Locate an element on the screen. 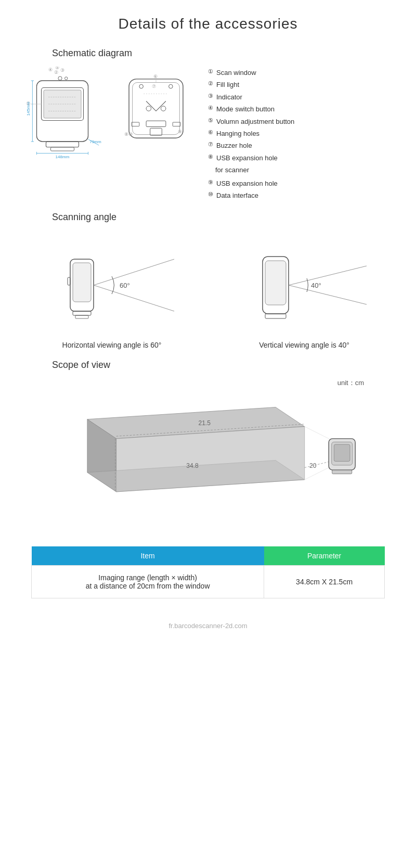  table-row: Imaging range (length × width)at a dista… is located at coordinates (208, 582).